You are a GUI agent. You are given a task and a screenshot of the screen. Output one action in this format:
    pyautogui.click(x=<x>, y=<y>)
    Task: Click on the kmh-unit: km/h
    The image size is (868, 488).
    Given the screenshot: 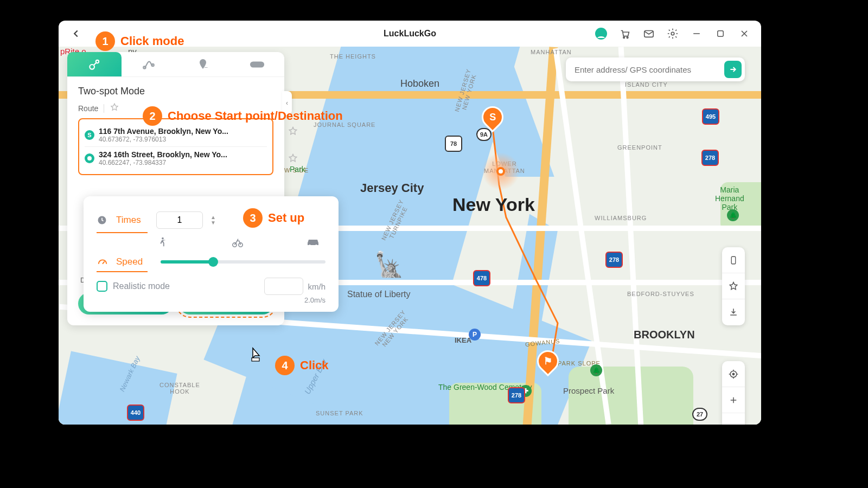 What is the action you would take?
    pyautogui.click(x=317, y=286)
    